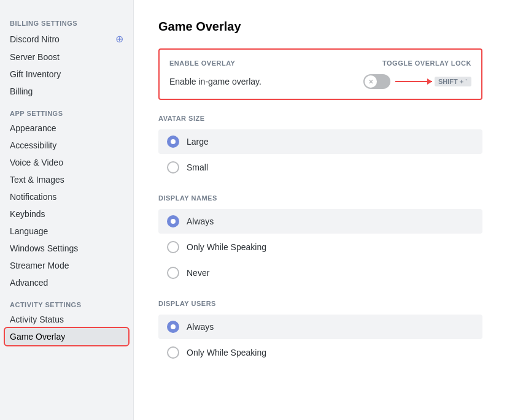 The width and height of the screenshot is (507, 420). What do you see at coordinates (66, 128) in the screenshot?
I see `sidebar-item-appearance: Appearance` at bounding box center [66, 128].